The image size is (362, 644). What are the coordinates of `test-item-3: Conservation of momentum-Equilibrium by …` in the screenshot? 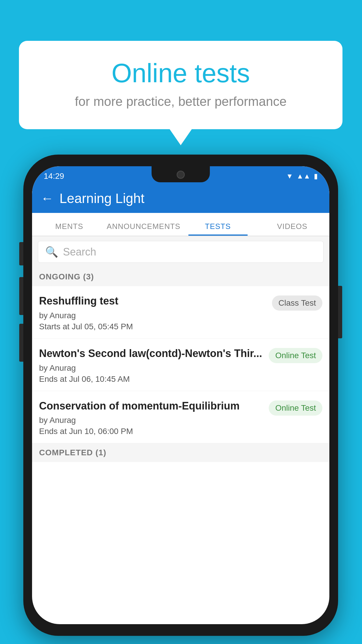 It's located at (181, 417).